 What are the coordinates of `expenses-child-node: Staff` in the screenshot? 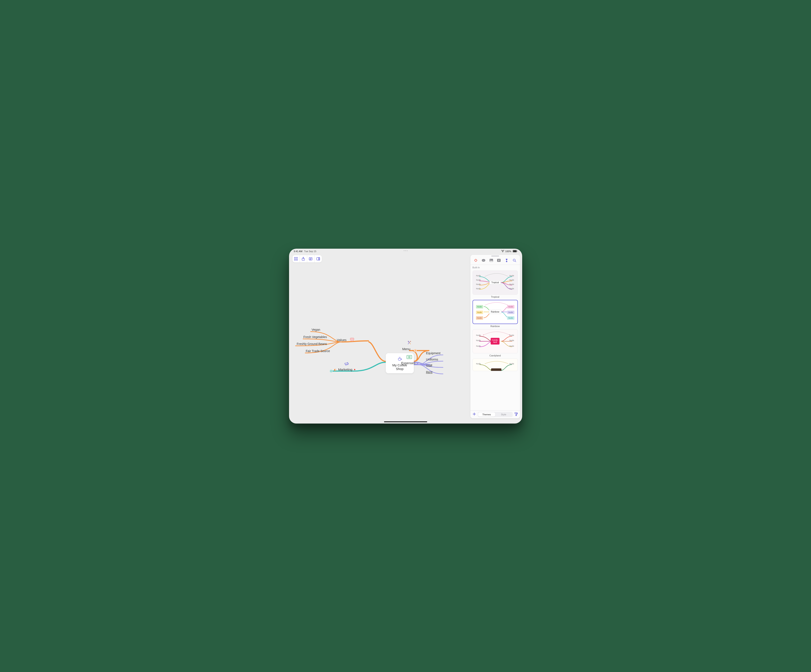 It's located at (429, 365).